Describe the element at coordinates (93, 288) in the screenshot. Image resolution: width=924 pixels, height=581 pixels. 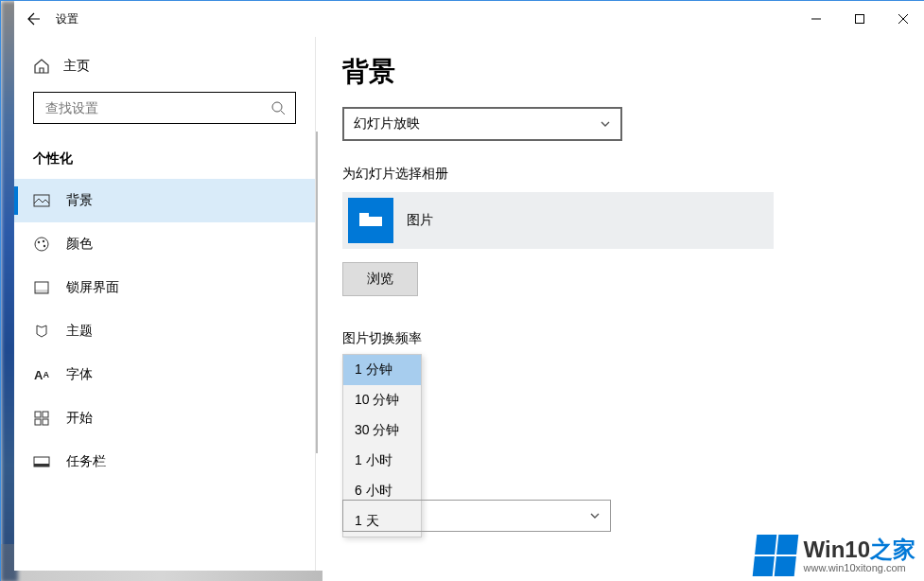
I see `nav-label: 锁屏界面` at that location.